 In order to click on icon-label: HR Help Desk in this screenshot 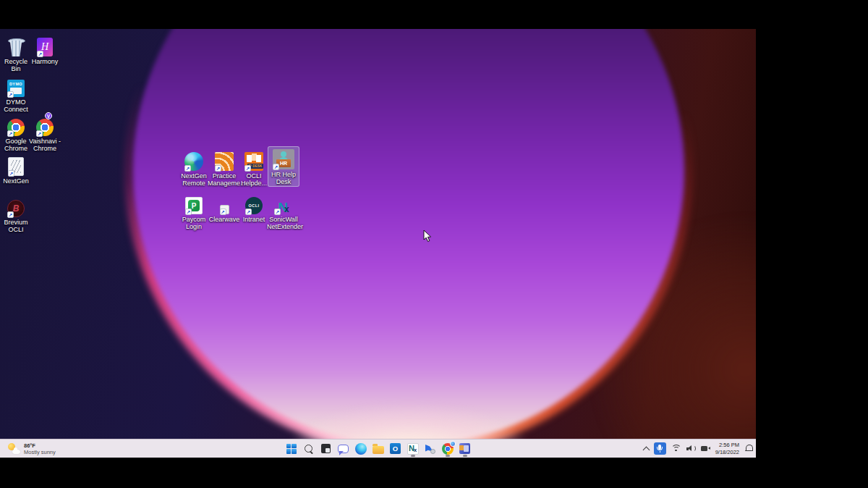, I will do `click(284, 178)`.